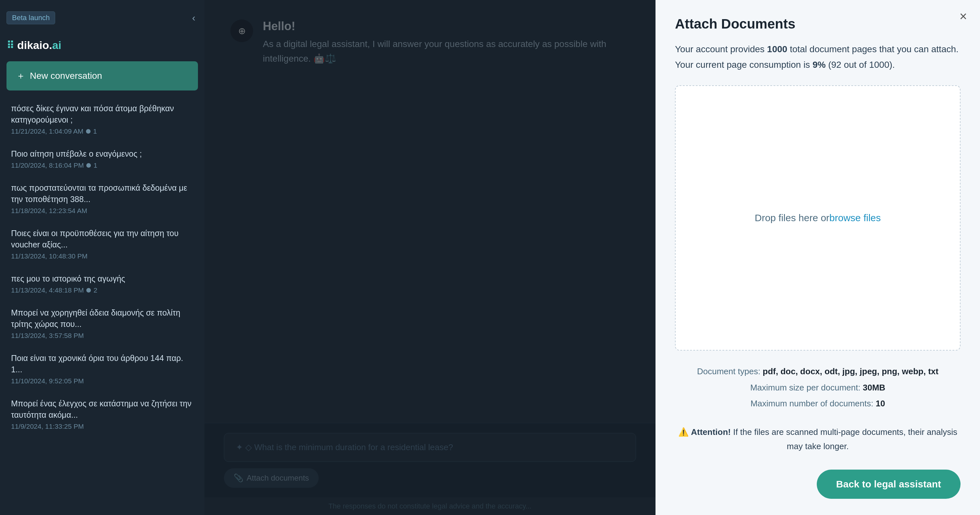 The width and height of the screenshot is (980, 515). Describe the element at coordinates (102, 159) in the screenshot. I see `conversation-item: Ποιο αίτηση υπέβαλε ο εναγόμενος ;11/20/…` at that location.